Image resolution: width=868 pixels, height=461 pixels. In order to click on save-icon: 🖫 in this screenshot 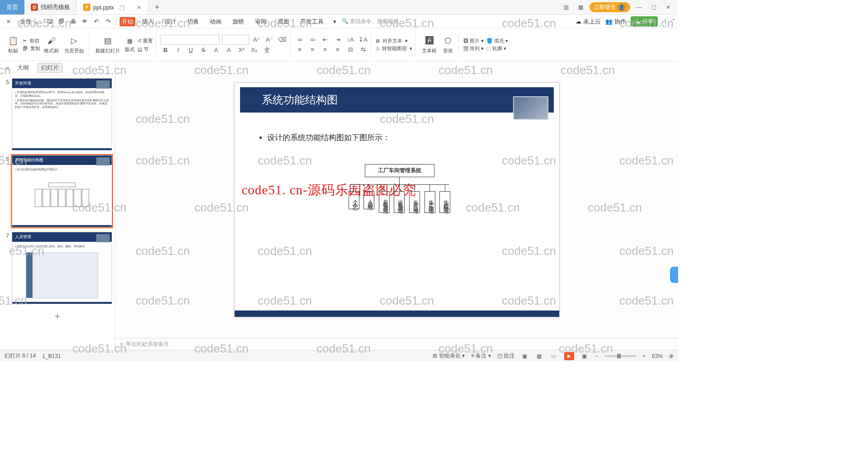, I will do `click(50, 22)`.